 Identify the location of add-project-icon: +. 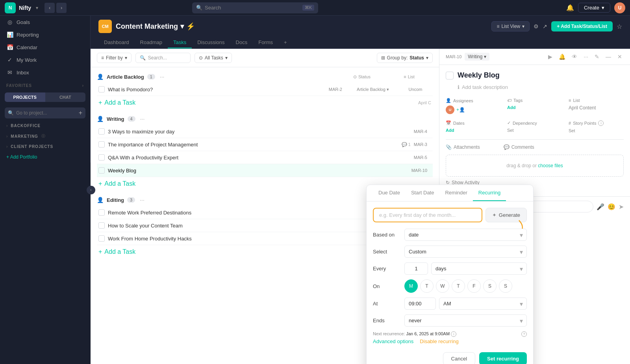
(80, 113).